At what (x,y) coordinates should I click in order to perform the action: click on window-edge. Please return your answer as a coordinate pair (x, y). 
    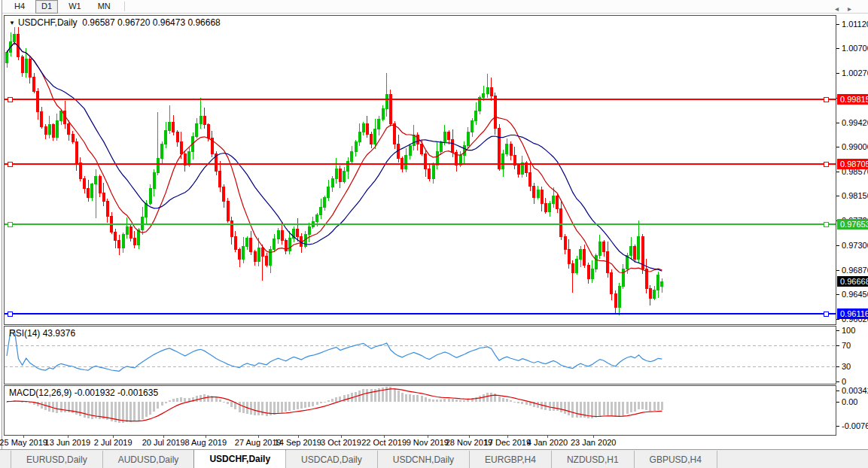
    Looking at the image, I should click on (2, 234).